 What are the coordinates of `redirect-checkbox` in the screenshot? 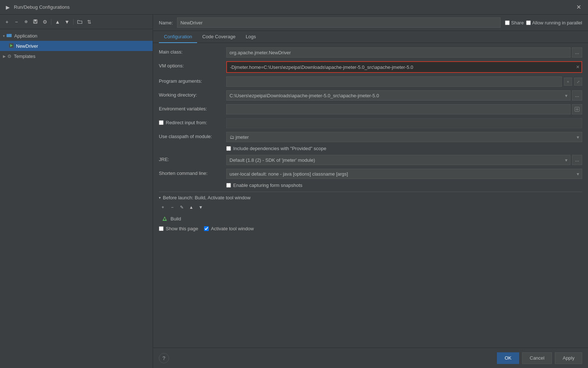 It's located at (161, 122).